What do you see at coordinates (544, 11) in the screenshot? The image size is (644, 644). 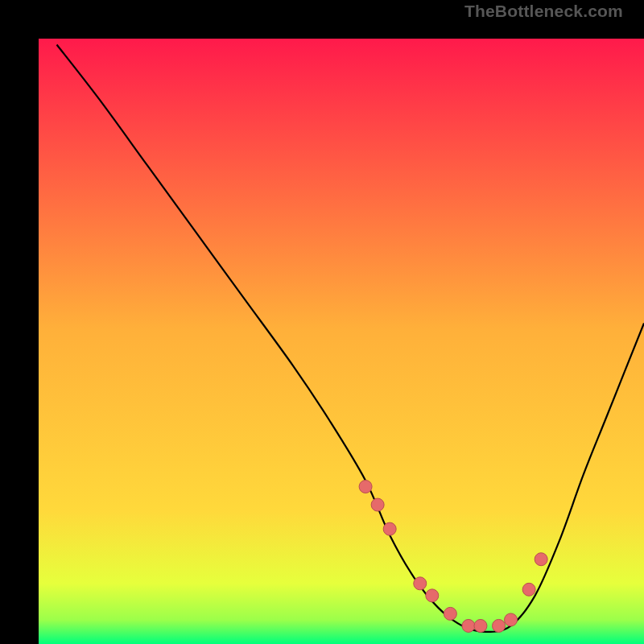 I see `watermark-text: TheBottleneck.com` at bounding box center [544, 11].